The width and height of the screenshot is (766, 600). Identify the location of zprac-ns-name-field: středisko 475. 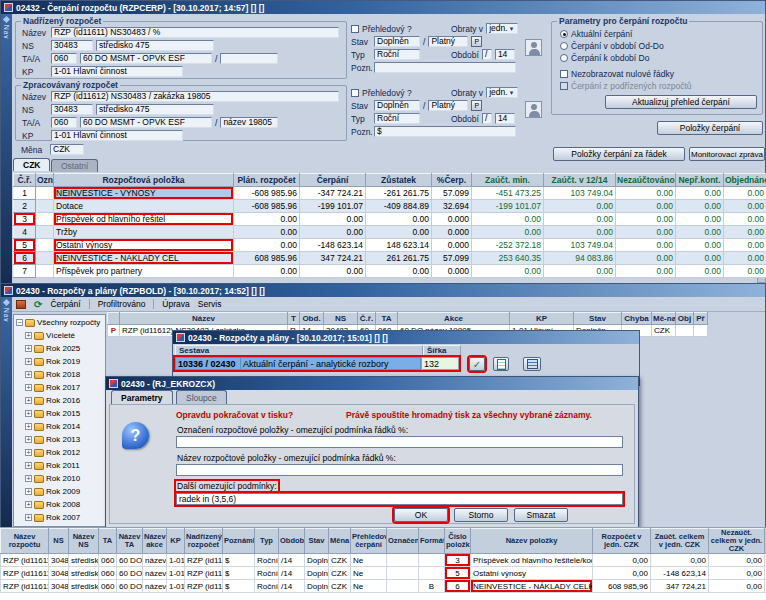
(155, 110).